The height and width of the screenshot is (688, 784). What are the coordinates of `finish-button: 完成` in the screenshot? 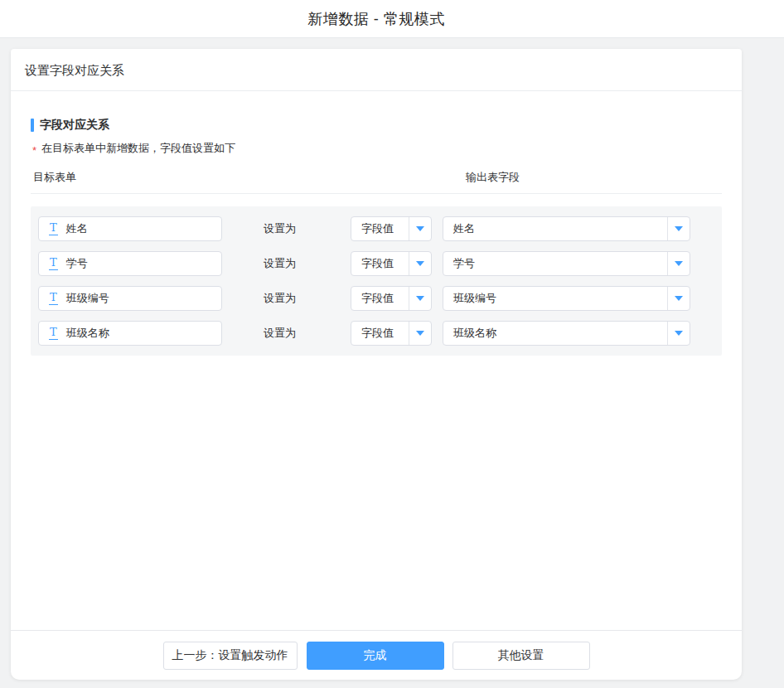 It's located at (375, 656).